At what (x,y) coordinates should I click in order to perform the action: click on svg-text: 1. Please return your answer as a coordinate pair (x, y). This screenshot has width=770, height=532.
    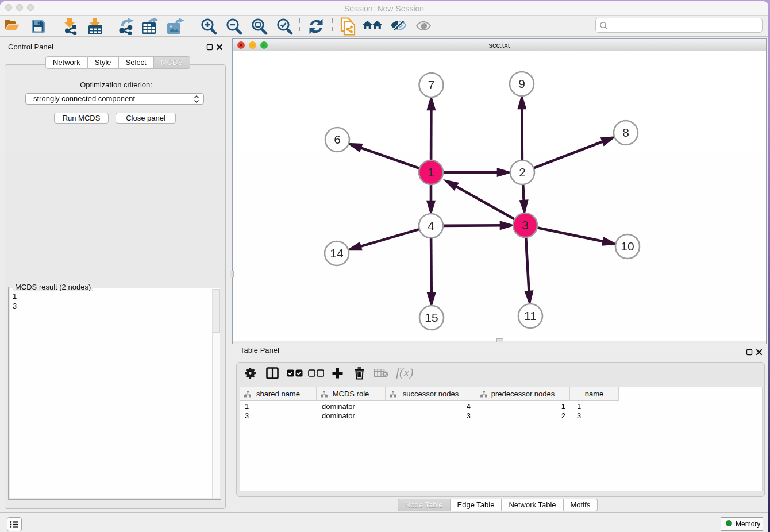
    Looking at the image, I should click on (431, 172).